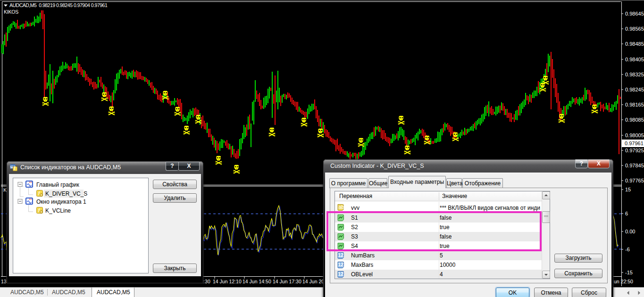 This screenshot has width=644, height=297. I want to click on svg-text: -15, so click(629, 272).